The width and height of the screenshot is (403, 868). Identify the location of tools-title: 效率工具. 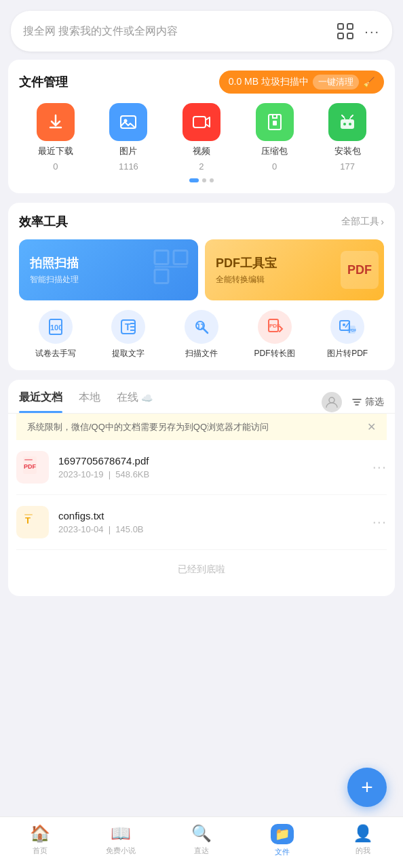
(43, 222).